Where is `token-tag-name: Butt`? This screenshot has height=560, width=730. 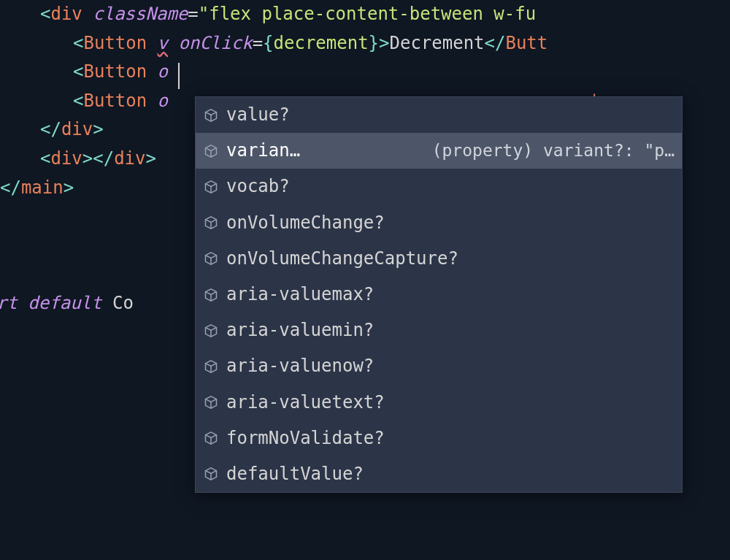 token-tag-name: Butt is located at coordinates (526, 43).